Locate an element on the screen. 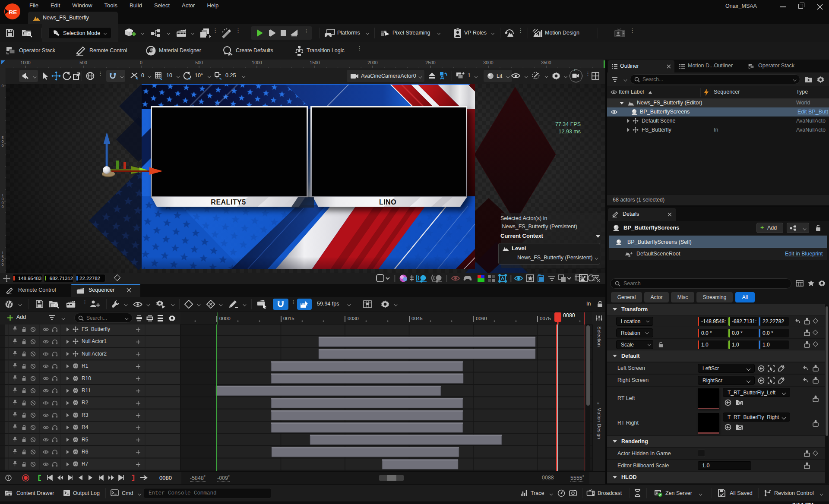 This screenshot has height=504, width=829. svg-text: 0030 is located at coordinates (353, 318).